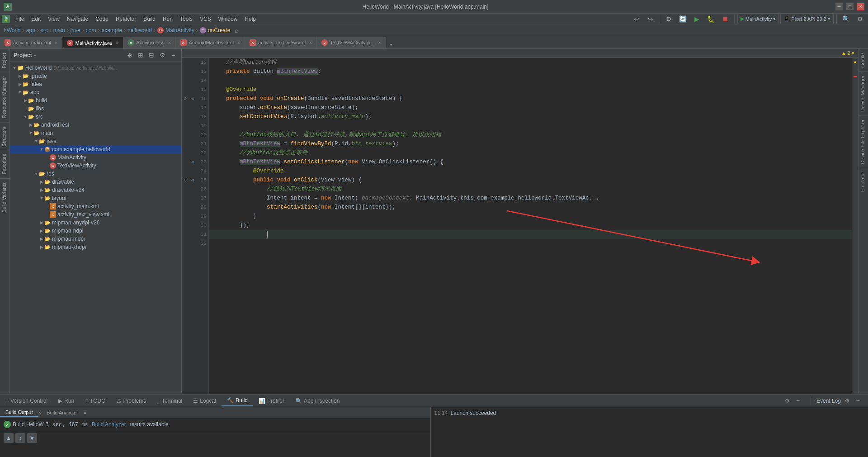 The width and height of the screenshot is (868, 457). What do you see at coordinates (96, 125) in the screenshot?
I see `tree-item-androidtest: ▶ 📂 androidTest` at bounding box center [96, 125].